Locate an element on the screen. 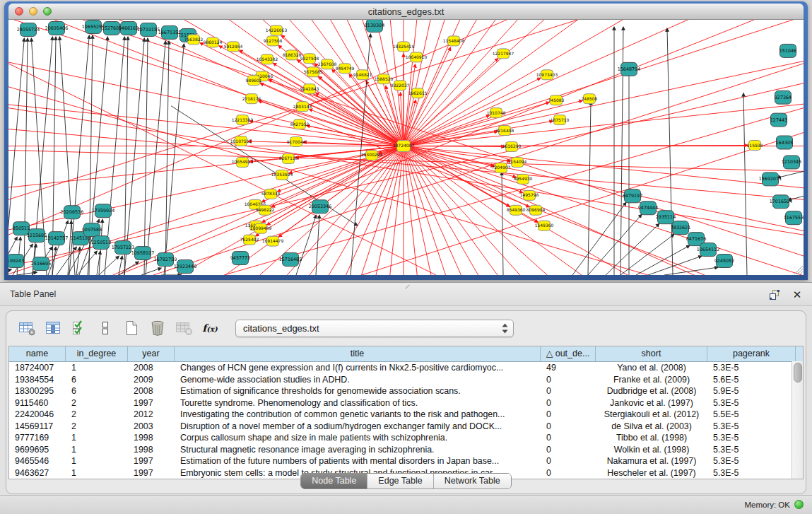 The height and width of the screenshot is (514, 812). teal-node: 9457771 is located at coordinates (240, 259).